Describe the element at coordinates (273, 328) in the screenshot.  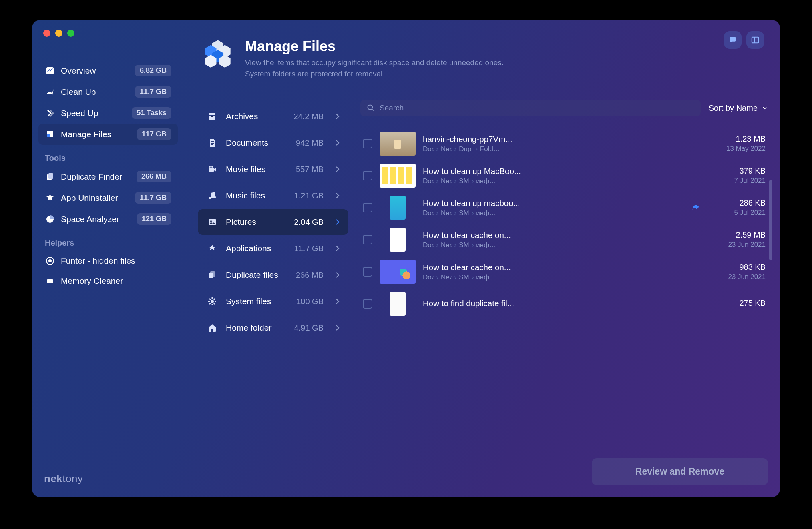
I see `category-home-folder: Home folder 4.91 GB` at that location.